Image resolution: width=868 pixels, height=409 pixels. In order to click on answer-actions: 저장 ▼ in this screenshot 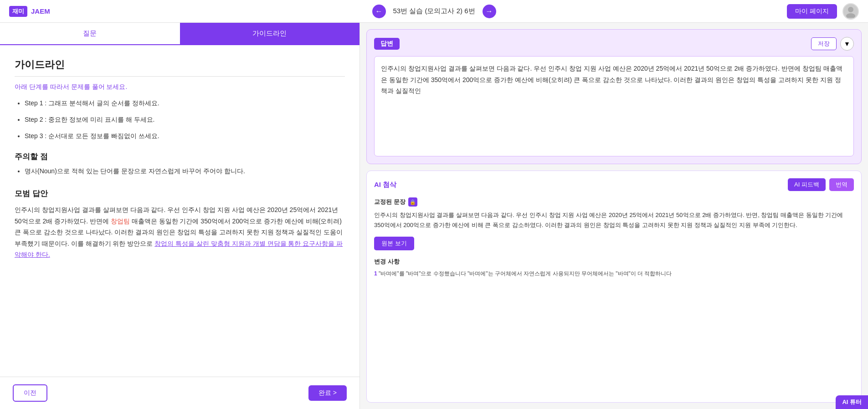, I will do `click(832, 44)`.